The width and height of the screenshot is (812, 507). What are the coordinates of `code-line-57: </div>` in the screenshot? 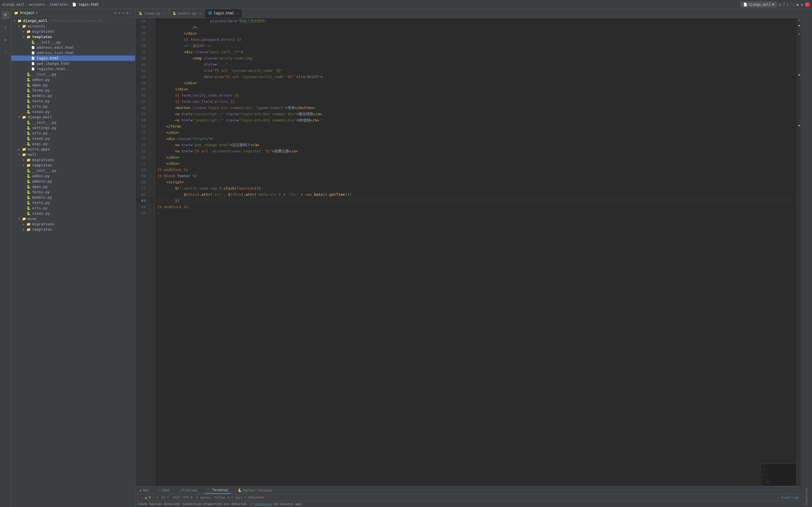 It's located at (477, 164).